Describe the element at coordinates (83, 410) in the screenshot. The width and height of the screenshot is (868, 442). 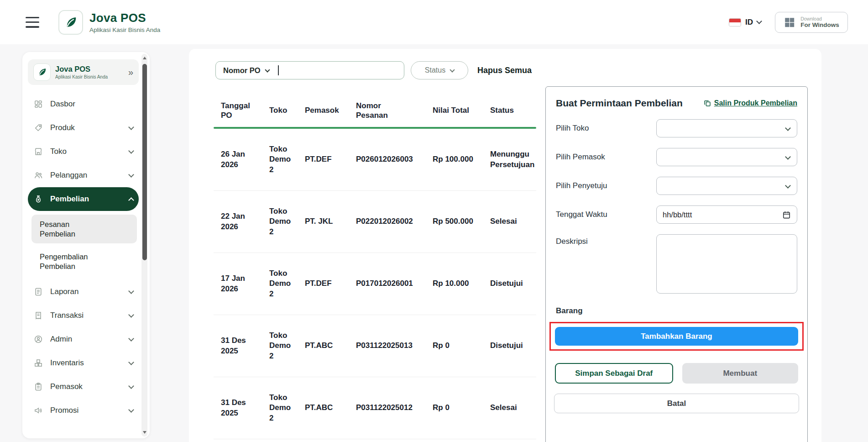
I see `sidebar-item-promosi: Promosi` at that location.